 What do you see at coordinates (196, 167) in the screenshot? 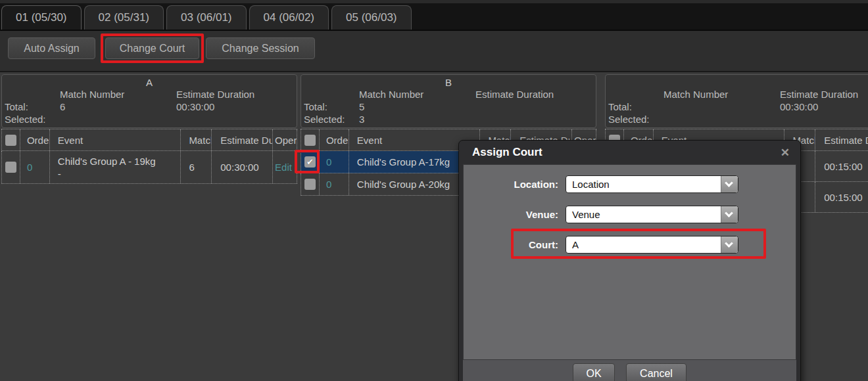
I see `match-count: 6` at bounding box center [196, 167].